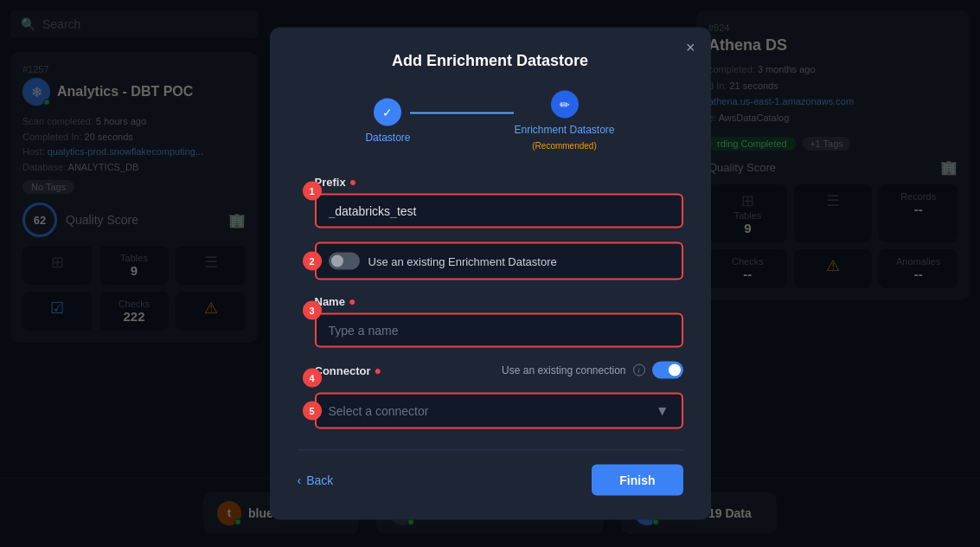 Image resolution: width=980 pixels, height=547 pixels. What do you see at coordinates (499, 370) in the screenshot?
I see `connector-group: 4 Connector ● Use an existing connection…` at bounding box center [499, 370].